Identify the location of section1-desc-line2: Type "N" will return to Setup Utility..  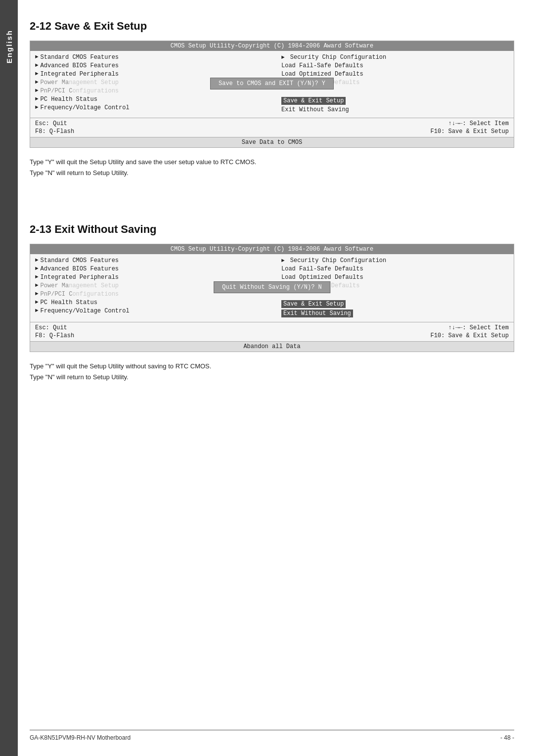
(272, 173).